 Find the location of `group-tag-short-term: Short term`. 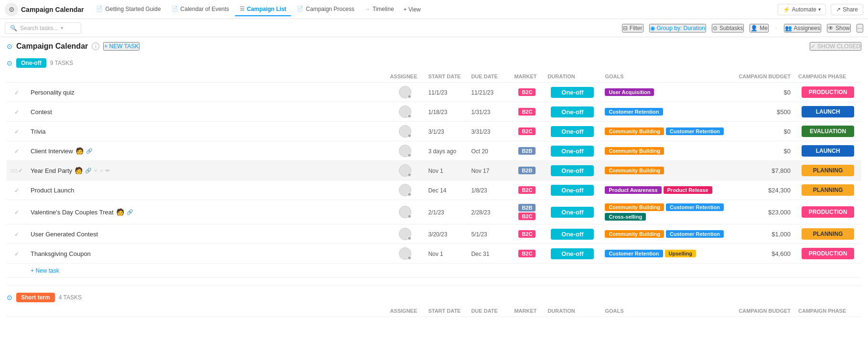

group-tag-short-term: Short term is located at coordinates (35, 297).